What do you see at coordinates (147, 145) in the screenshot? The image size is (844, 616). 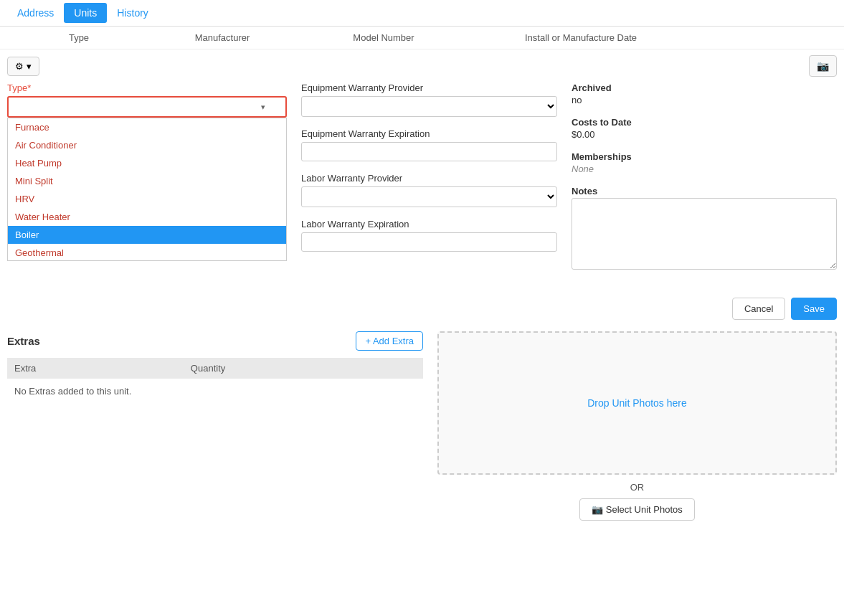 I see `type-option-air-conditioner: Air Conditioner` at bounding box center [147, 145].